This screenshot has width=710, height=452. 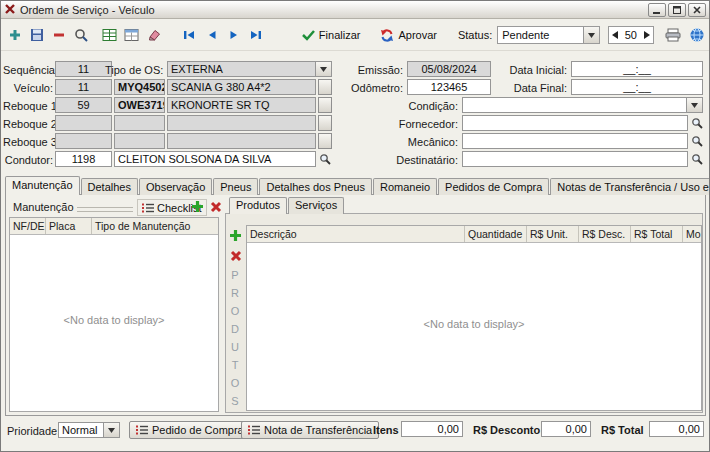 What do you see at coordinates (215, 159) in the screenshot?
I see `condutor-name-field: CLEITON SOLSONA DA SILVA` at bounding box center [215, 159].